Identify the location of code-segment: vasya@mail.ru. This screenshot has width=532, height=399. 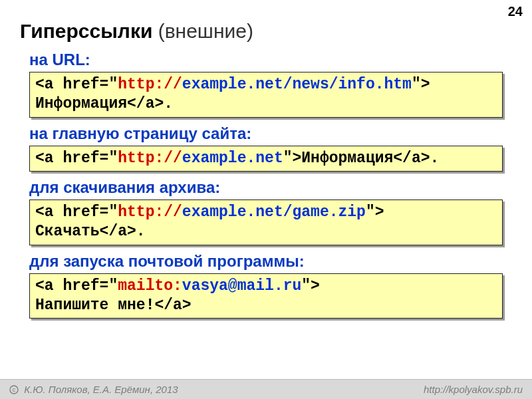
(242, 286).